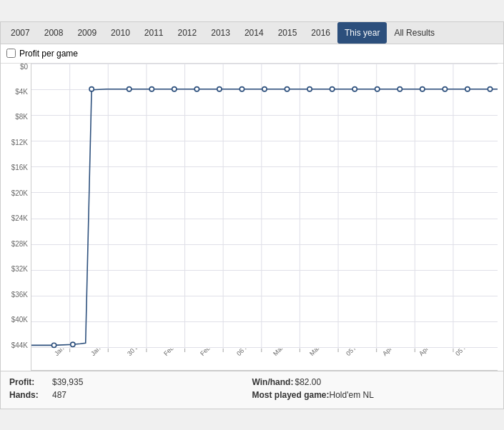 This screenshot has height=430, width=504. I want to click on y-label-8: $12K, so click(16, 143).